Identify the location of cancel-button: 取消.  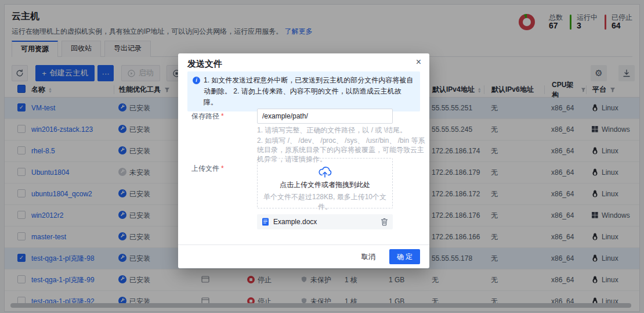
(368, 257).